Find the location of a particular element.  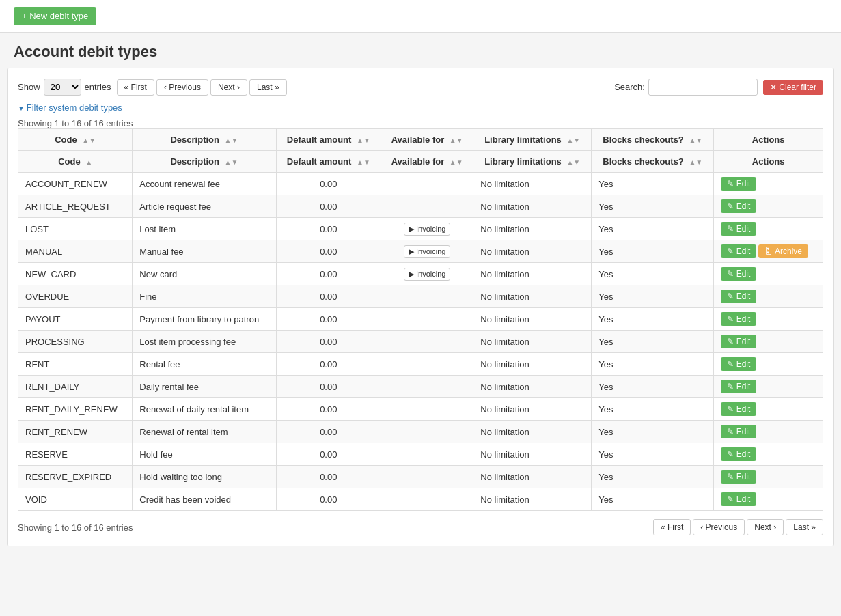

last-button-bottom: Last » is located at coordinates (805, 527).